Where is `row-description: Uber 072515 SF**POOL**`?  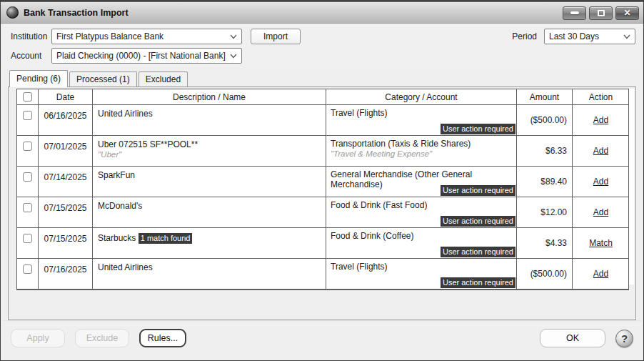
row-description: Uber 072515 SF**POOL** is located at coordinates (148, 144).